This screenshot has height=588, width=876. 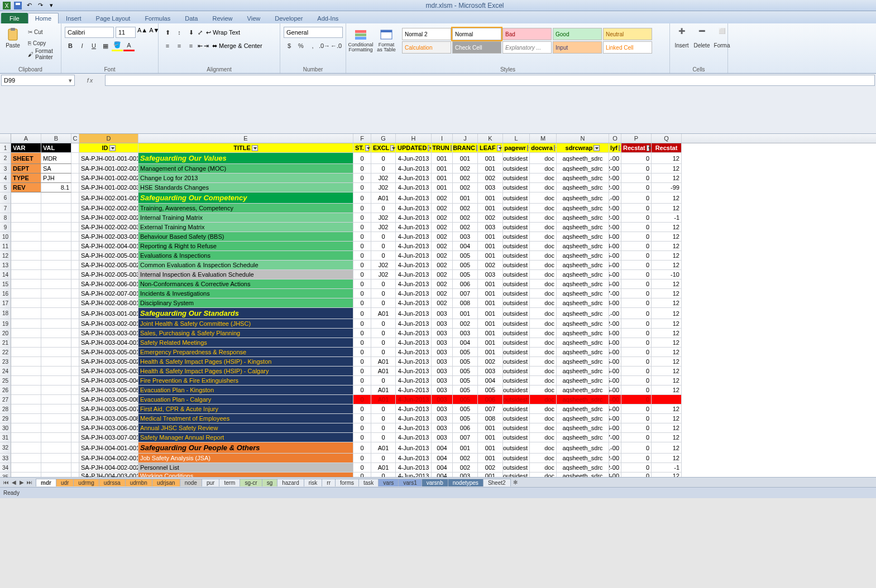 I want to click on sheet-tab-vars1: vars1, so click(x=410, y=483).